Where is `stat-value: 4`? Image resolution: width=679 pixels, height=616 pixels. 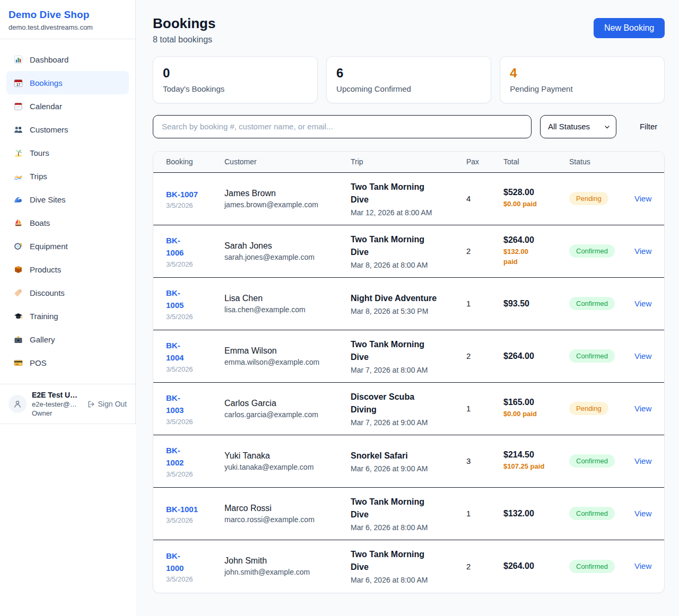
stat-value: 4 is located at coordinates (582, 73).